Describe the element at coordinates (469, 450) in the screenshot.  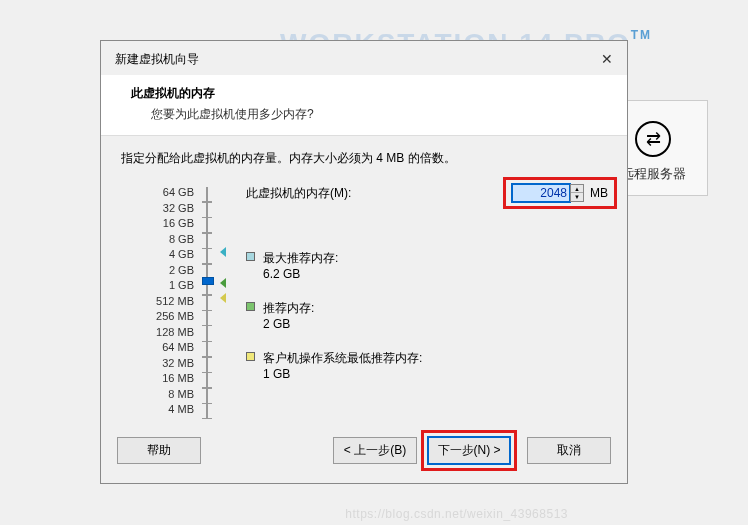
I see `next-button-highlight: 下一步(N) >` at that location.